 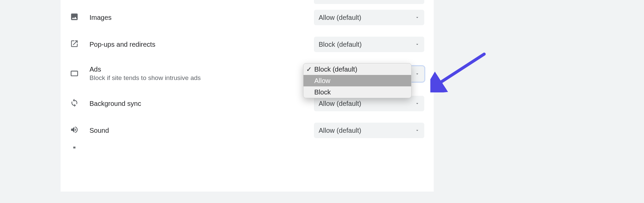 What do you see at coordinates (247, 2) in the screenshot?
I see `permission-row-flash: Flash Ask (default)` at bounding box center [247, 2].